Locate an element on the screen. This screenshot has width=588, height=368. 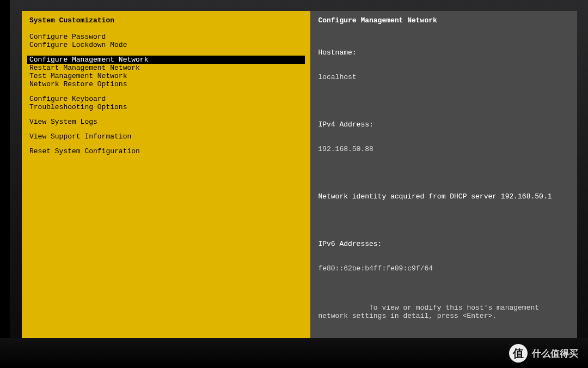
bezel-left is located at coordinates (5, 184).